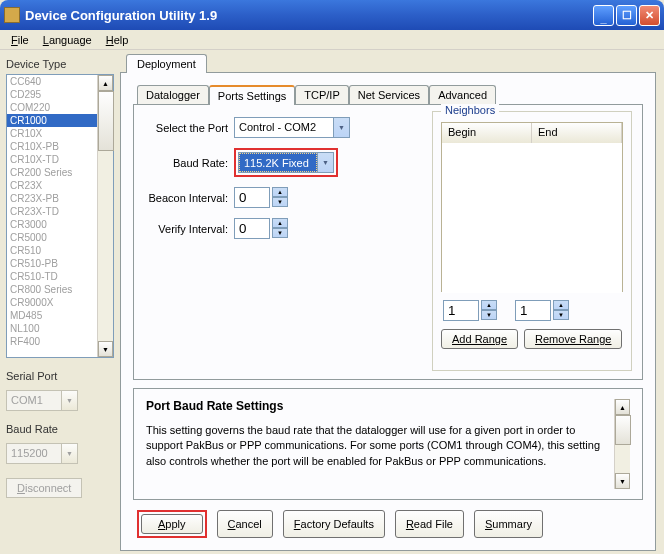  I want to click on device-item: NL100, so click(52, 328).